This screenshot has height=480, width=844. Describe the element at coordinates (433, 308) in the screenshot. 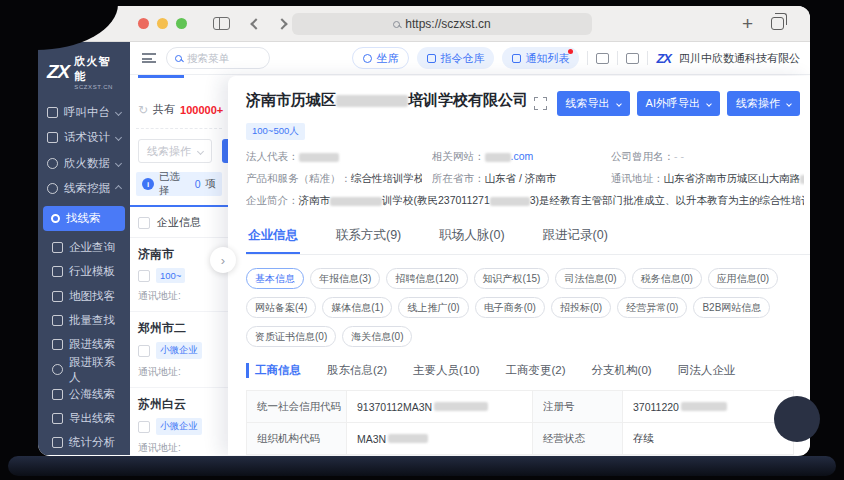

I see `pill-online-promotion: 线上推广(0)` at that location.